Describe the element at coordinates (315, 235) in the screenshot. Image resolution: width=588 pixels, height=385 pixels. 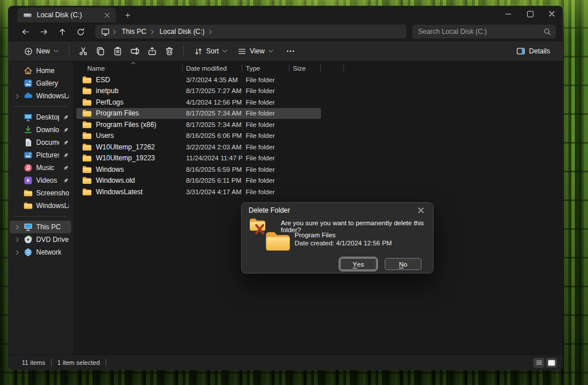
I see `dialog-item-name: Program Files` at that location.